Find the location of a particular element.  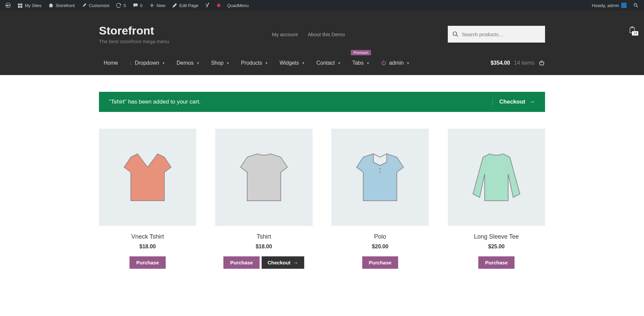

nav-home-label: Home is located at coordinates (111, 63).